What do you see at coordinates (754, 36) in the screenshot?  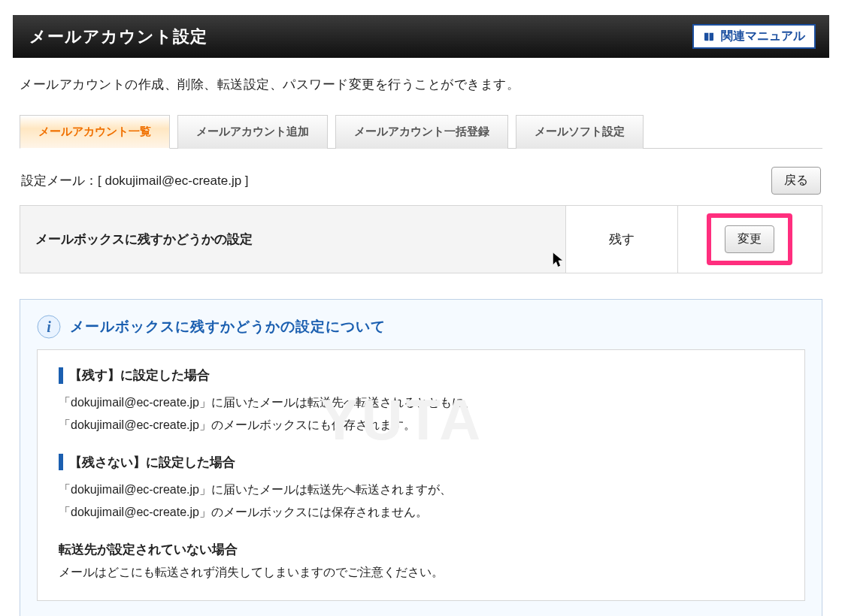 I see `related-manual-button: 関連マニュアル` at bounding box center [754, 36].